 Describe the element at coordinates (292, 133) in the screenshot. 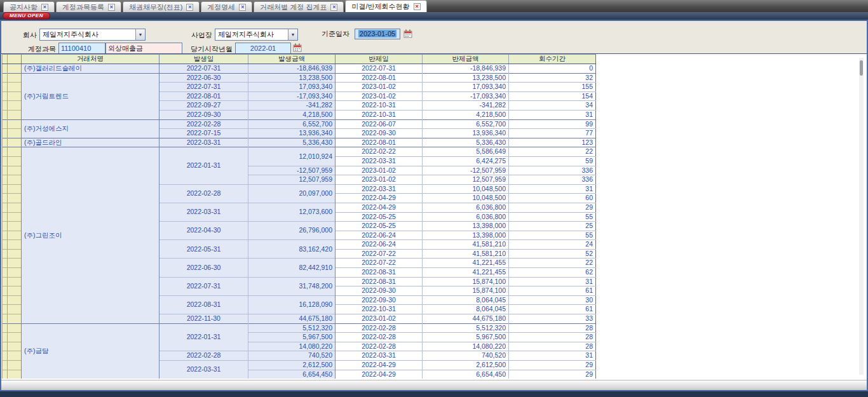

I see `occur-amount-cell: 13,936,340` at that location.